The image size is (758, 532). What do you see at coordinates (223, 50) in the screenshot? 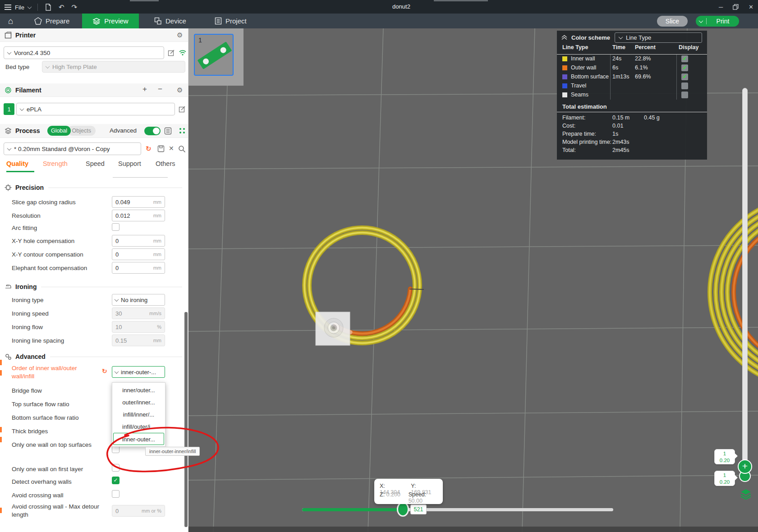
I see `object-hole` at bounding box center [223, 50].